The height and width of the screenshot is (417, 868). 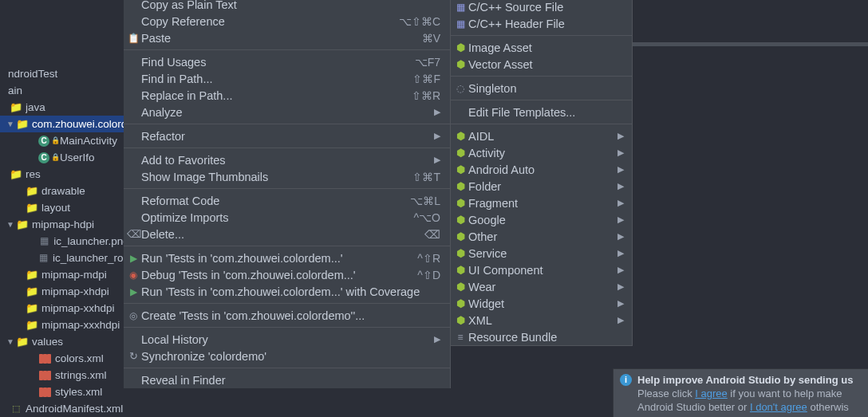 What do you see at coordinates (541, 136) in the screenshot?
I see `submenu-item: AIDL▶` at bounding box center [541, 136].